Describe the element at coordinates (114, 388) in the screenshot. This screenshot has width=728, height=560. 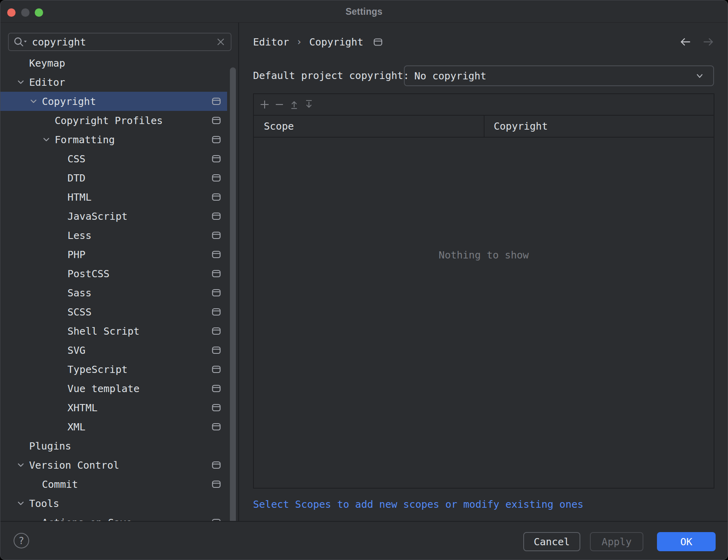
I see `sidebar-item-vue-template: Vue template` at that location.